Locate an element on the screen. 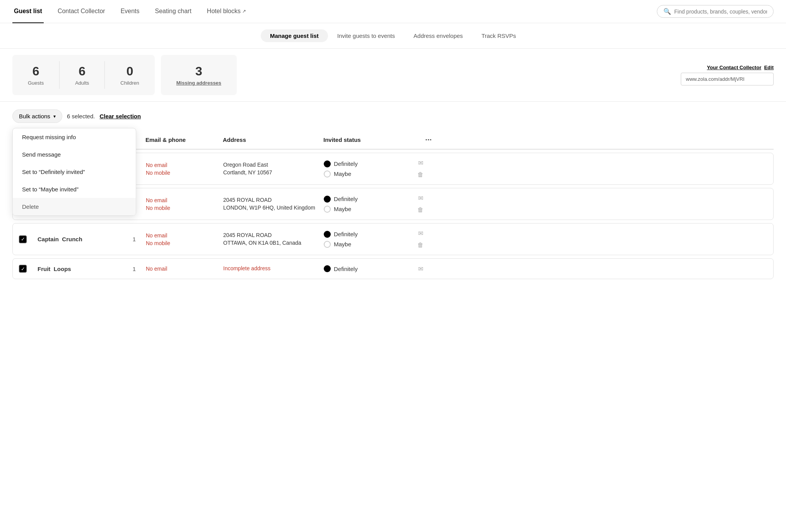  guest-name: Fruit Loops is located at coordinates (80, 269).